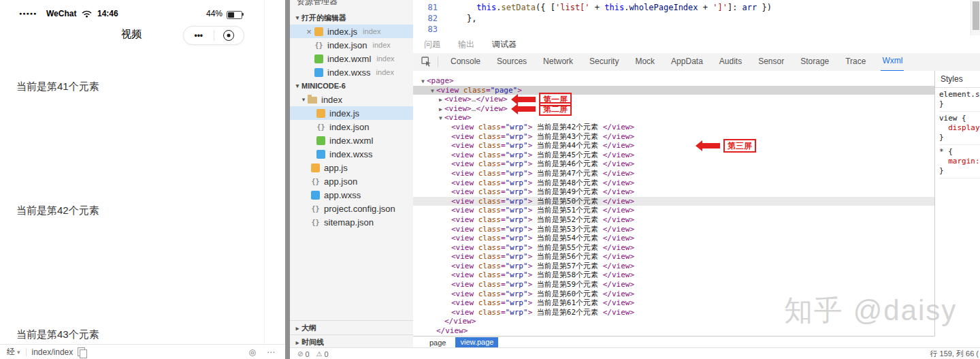 Image resolution: width=980 pixels, height=359 pixels. What do you see at coordinates (697, 18) in the screenshot?
I see `code-editor: 81 this.setData({ ['list[' + this.wholeP…` at bounding box center [697, 18].